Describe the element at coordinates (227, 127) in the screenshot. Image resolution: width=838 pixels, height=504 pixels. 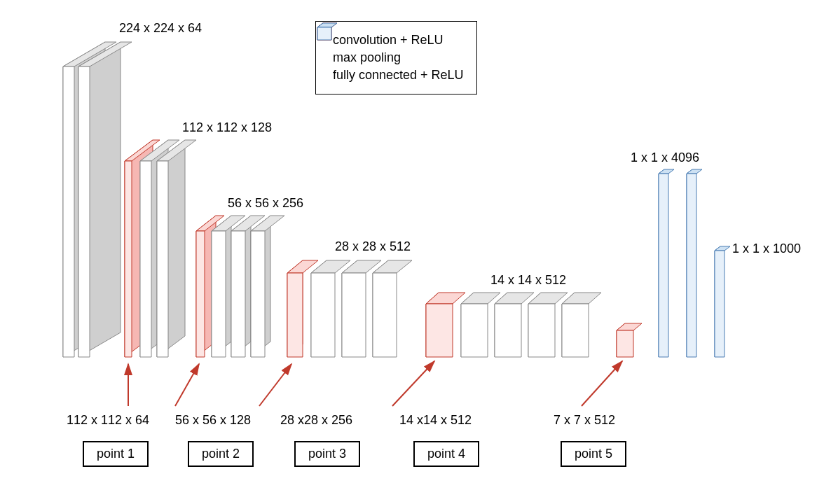
I see `label-conv2: 112 x 112 x 128` at that location.